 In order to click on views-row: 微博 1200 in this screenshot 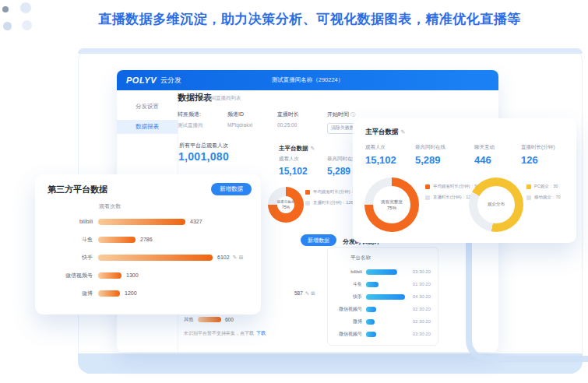, I will do `click(148, 293)`.